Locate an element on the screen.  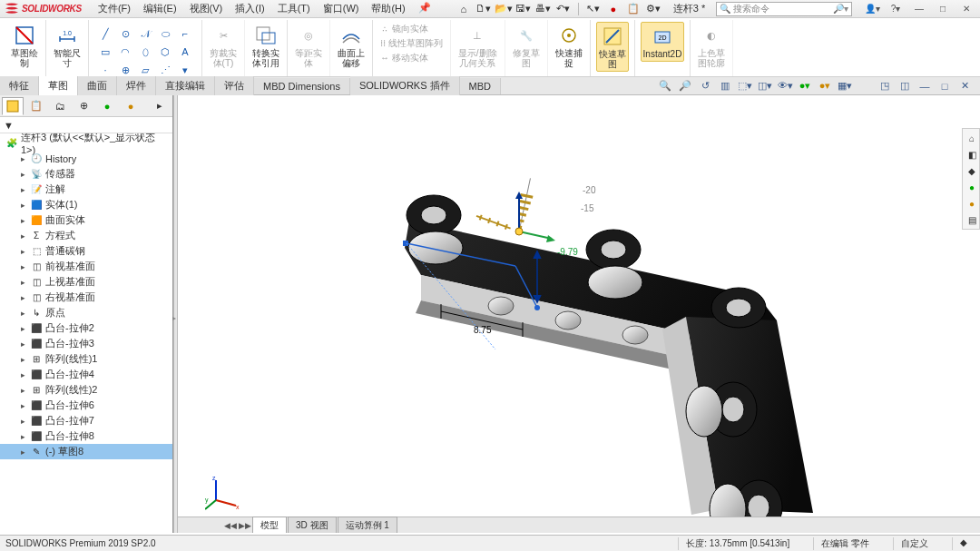
menu-help: 帮助(H) is located at coordinates (388, 9).